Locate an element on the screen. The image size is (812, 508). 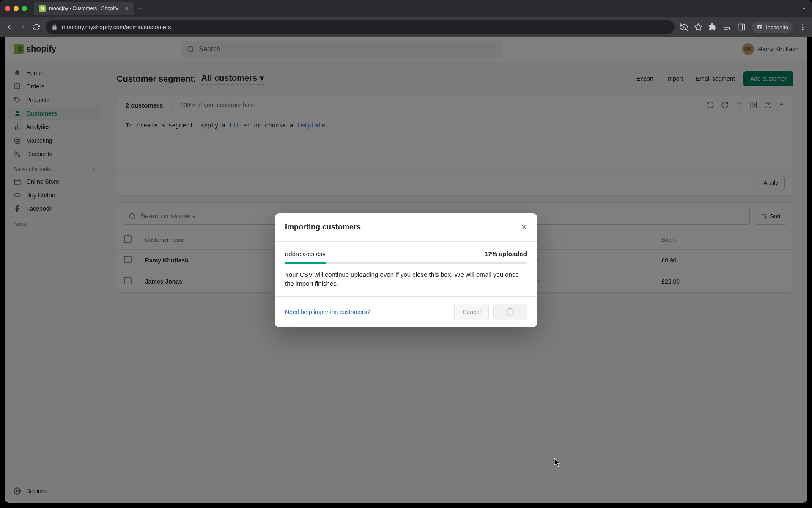
window-maximize-icon is located at coordinates (25, 8).